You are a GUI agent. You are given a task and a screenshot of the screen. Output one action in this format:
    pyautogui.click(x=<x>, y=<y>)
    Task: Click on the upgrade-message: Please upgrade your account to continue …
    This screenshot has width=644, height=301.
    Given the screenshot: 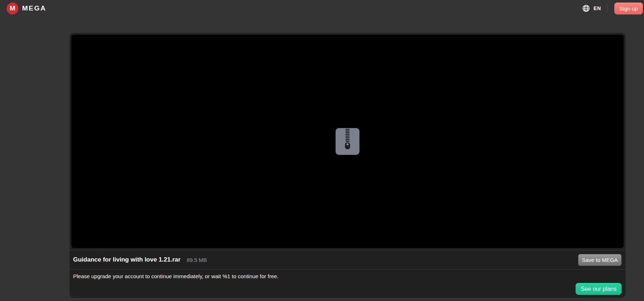 What is the action you would take?
    pyautogui.click(x=348, y=276)
    